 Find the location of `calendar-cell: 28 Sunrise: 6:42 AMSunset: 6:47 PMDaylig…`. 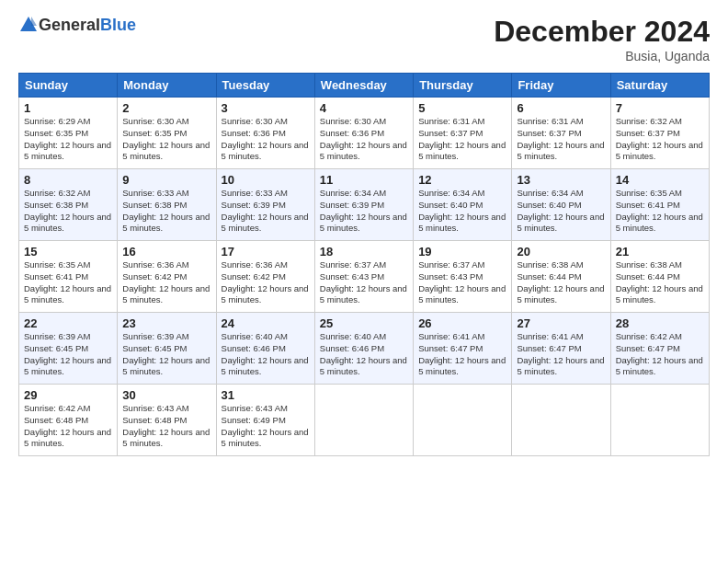

calendar-cell: 28 Sunrise: 6:42 AMSunset: 6:47 PMDaylig… is located at coordinates (660, 349).